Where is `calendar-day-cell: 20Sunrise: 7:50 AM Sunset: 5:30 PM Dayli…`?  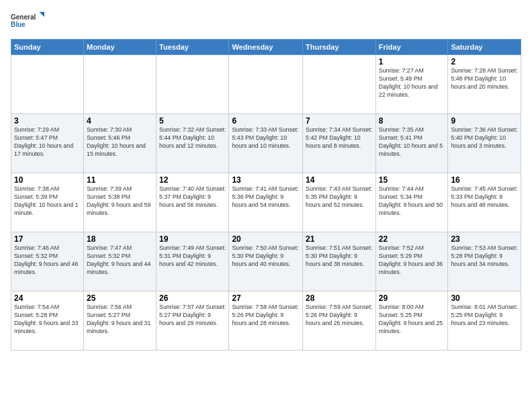
calendar-day-cell: 20Sunrise: 7:50 AM Sunset: 5:30 PM Dayli… is located at coordinates (266, 262).